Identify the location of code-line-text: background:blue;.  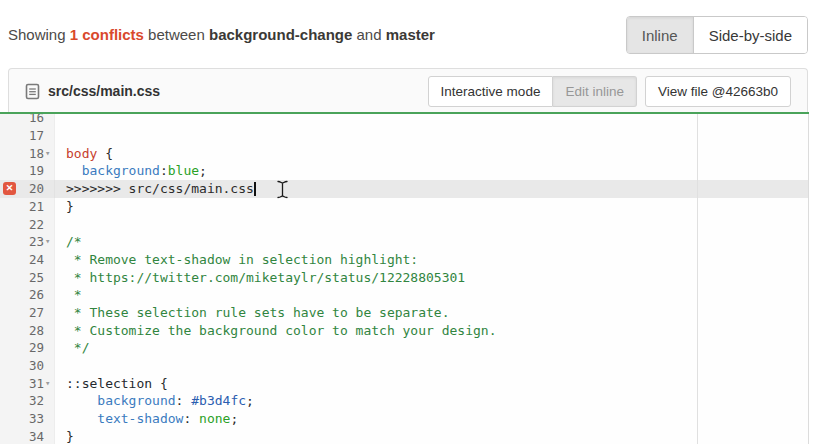
(131, 171).